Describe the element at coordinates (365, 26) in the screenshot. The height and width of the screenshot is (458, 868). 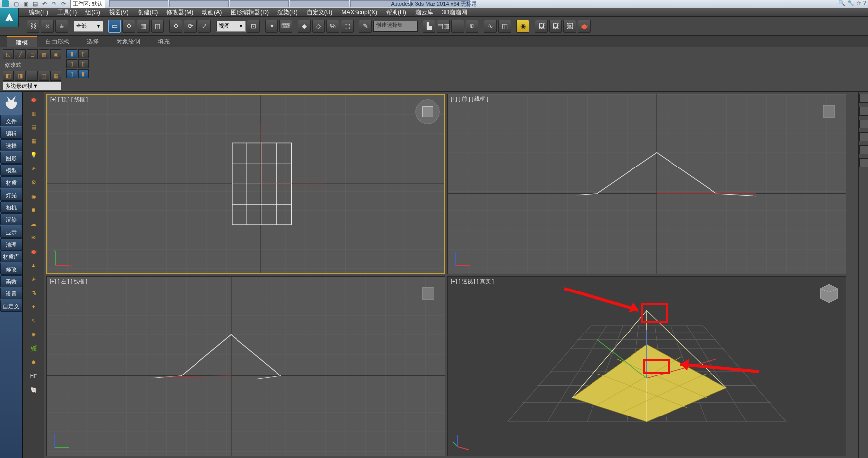
I see `named-sel-edit-icon: ✎` at that location.